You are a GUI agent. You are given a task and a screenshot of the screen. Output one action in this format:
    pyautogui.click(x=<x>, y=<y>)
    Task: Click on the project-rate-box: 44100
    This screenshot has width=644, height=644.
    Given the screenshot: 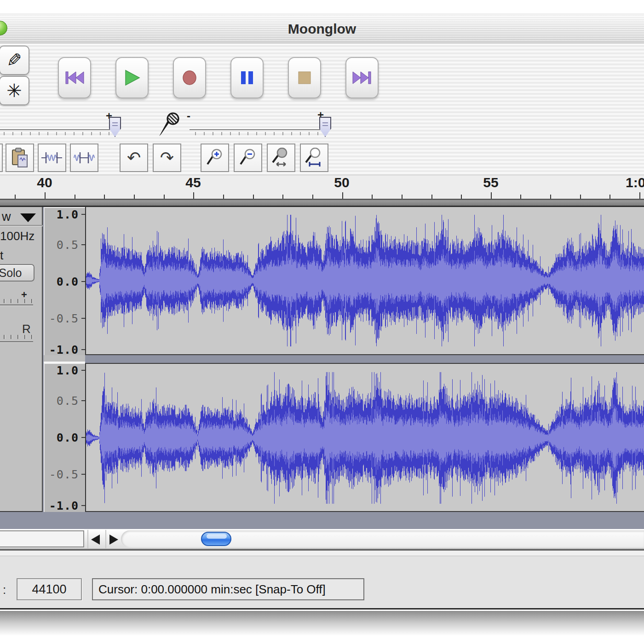 What is the action you would take?
    pyautogui.click(x=49, y=589)
    